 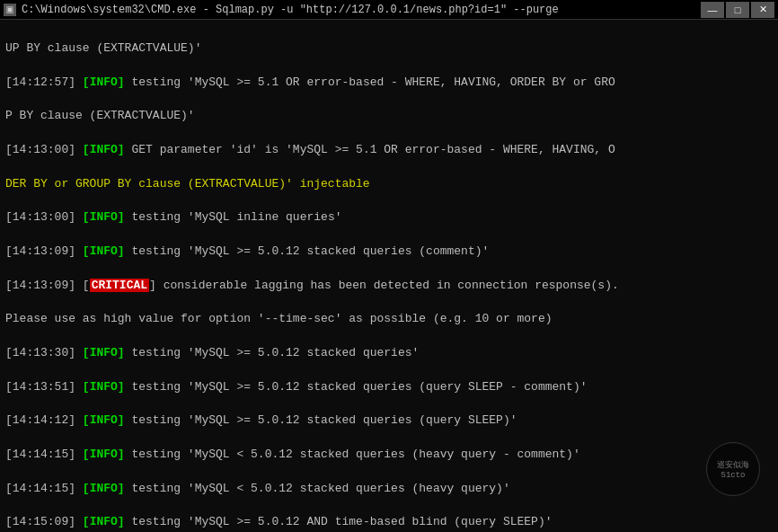 What do you see at coordinates (389, 421) in the screenshot?
I see `terminal-line: [14:14:12] [INFO] testing 'MySQL >= 5.0.…` at bounding box center [389, 421].